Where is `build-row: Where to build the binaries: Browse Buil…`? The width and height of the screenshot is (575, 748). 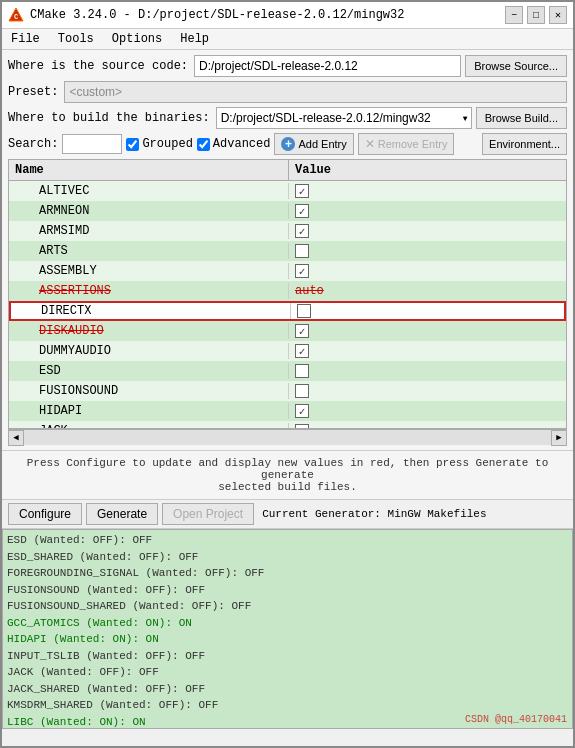 build-row: Where to build the binaries: Browse Buil… is located at coordinates (288, 118).